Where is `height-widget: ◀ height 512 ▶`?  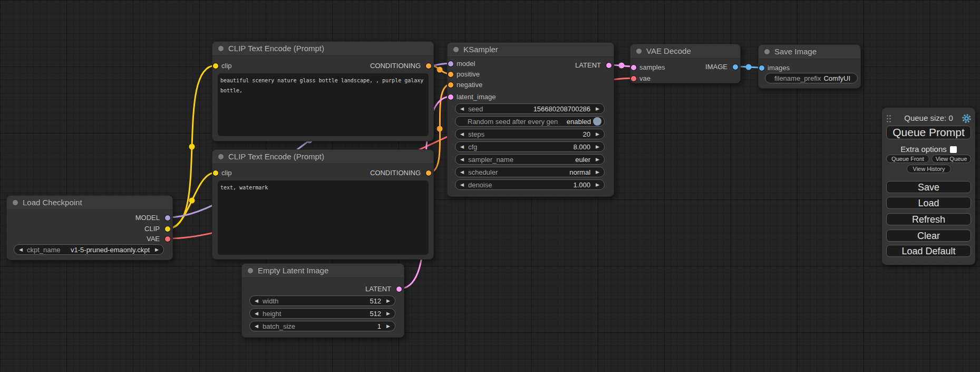 height-widget: ◀ height 512 ▶ is located at coordinates (323, 313).